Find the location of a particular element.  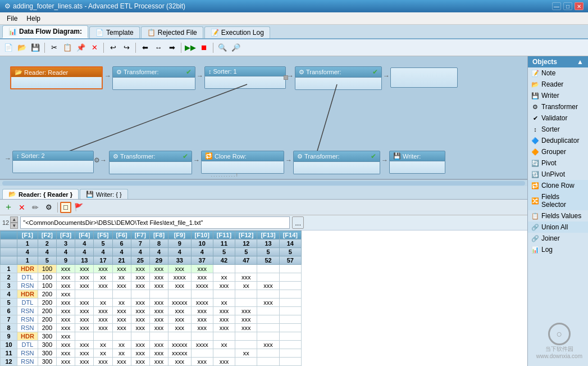

obj-item-fields-selector: 🔀Fields Selector is located at coordinates (558, 201).